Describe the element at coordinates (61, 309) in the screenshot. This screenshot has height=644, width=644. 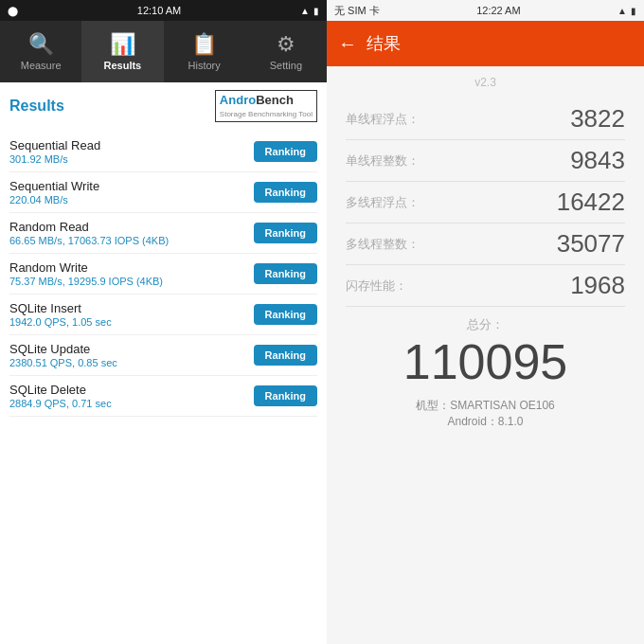
I see `bench-name-sqlite-insert: SQLite Insert` at that location.